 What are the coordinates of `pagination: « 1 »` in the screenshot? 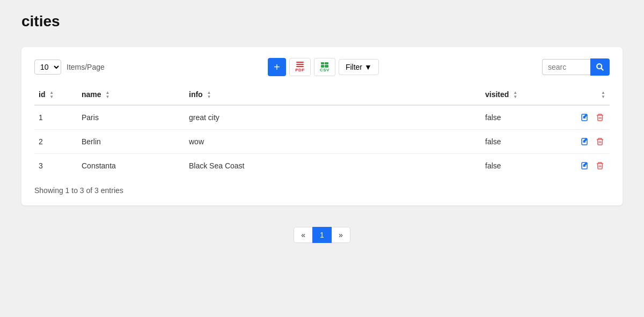 It's located at (322, 235).